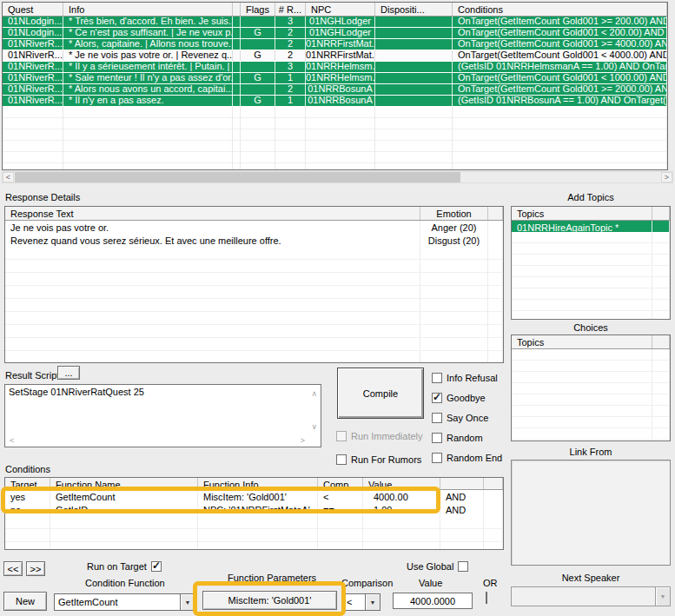 The image size is (675, 616). What do you see at coordinates (582, 226) in the screenshot?
I see `cell-topic: 01NRRHireAgainTopic *` at bounding box center [582, 226].